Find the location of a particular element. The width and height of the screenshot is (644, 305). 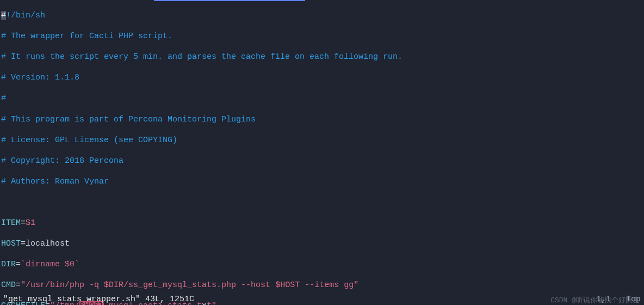

code-line: # It runs the script every 5 min. and pa… is located at coordinates (322, 57).